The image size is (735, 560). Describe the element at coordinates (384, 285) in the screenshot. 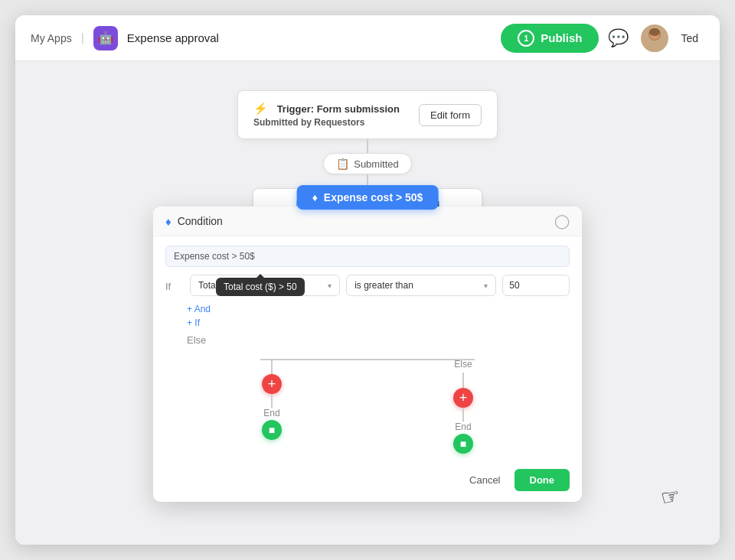

I see `condition-operator-label: is greater than` at that location.